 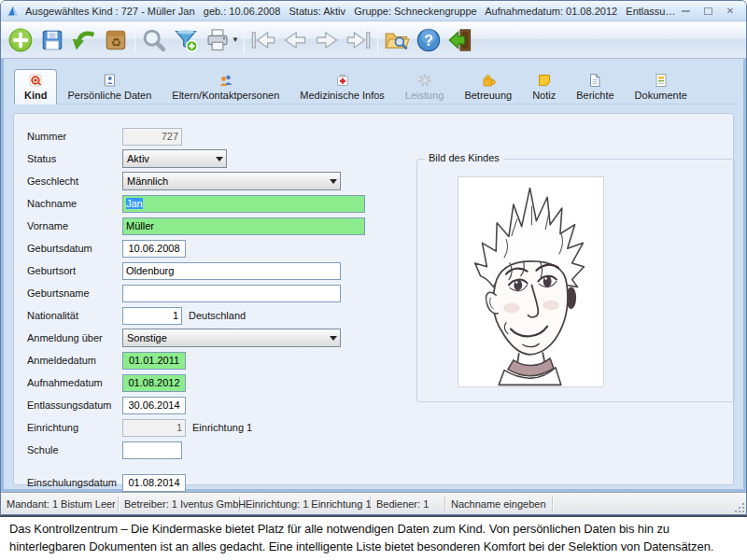 I want to click on form-row-status: Status Aktiv, so click(x=196, y=159).